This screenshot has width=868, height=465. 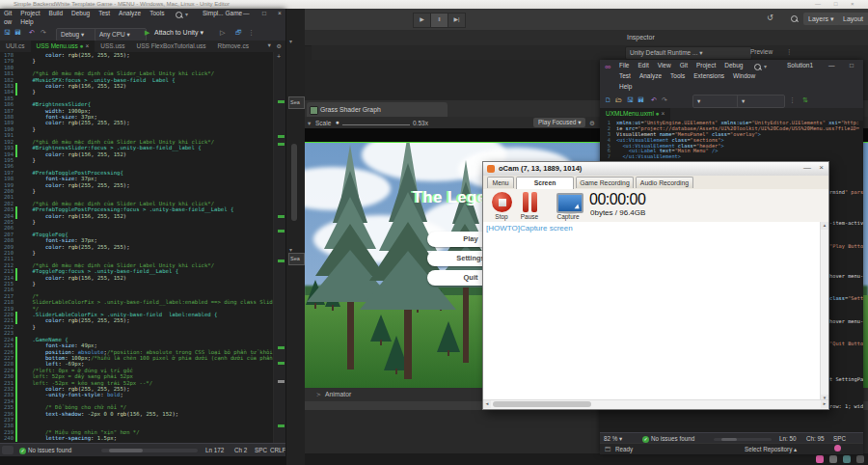 I want to click on vsr-extra-icon: ⋮, so click(x=793, y=100).